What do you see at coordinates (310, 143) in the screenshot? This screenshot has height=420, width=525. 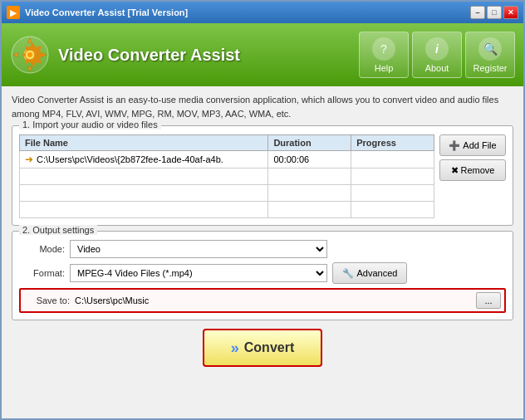 I see `col-duration: Duration` at bounding box center [310, 143].